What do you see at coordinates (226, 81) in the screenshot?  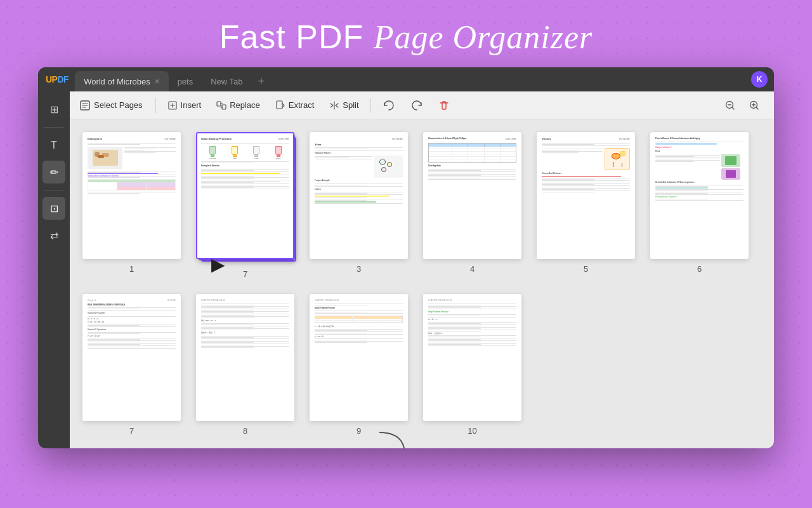 I see `tab-new-tab: New Tab` at bounding box center [226, 81].